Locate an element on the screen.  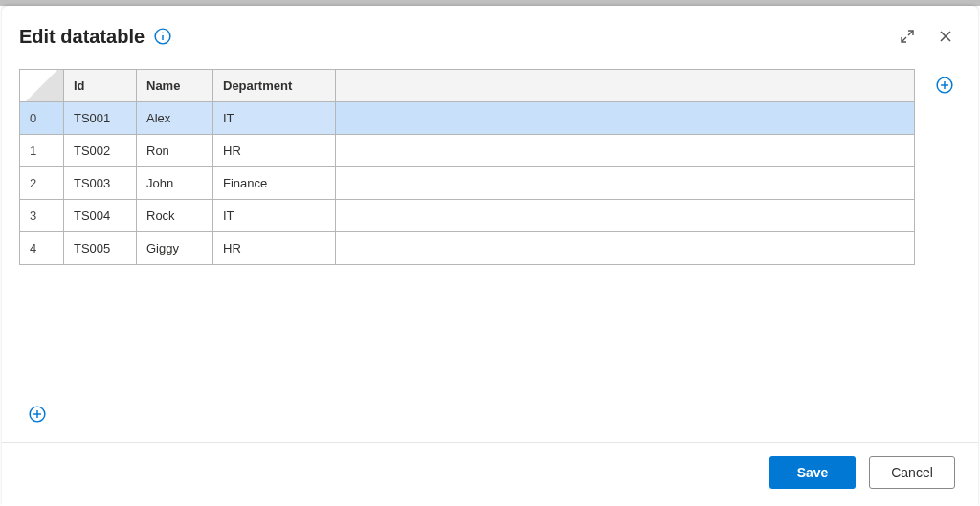
add-row-button is located at coordinates (37, 414).